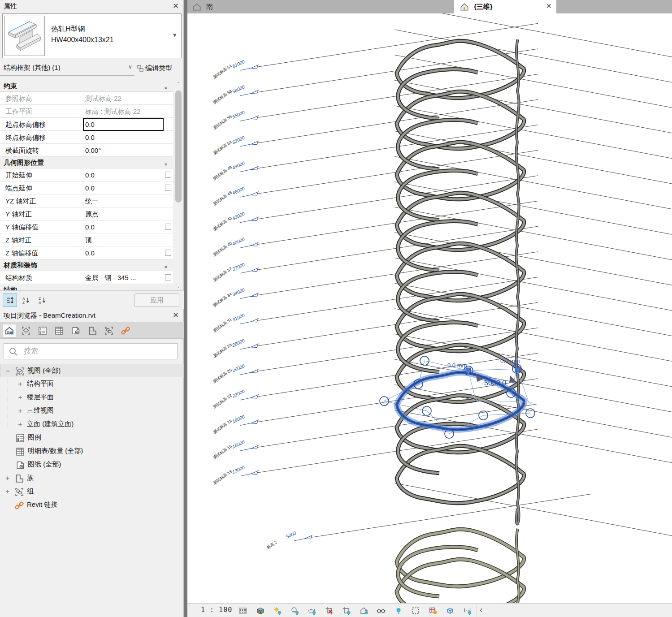 The image size is (672, 617). I want to click on properties-close-icon: ✕, so click(176, 6).